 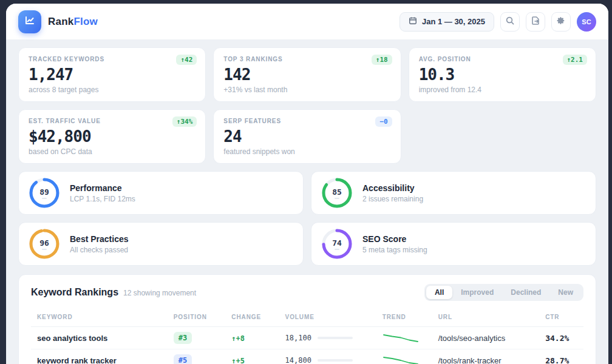 What do you see at coordinates (565, 339) in the screenshot?
I see `ctr-cell: 34.2%` at bounding box center [565, 339].